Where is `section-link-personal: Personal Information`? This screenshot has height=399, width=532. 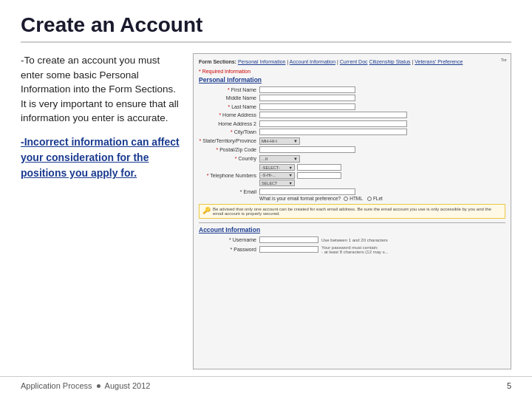
section-link-personal: Personal Information is located at coordinates (262, 62).